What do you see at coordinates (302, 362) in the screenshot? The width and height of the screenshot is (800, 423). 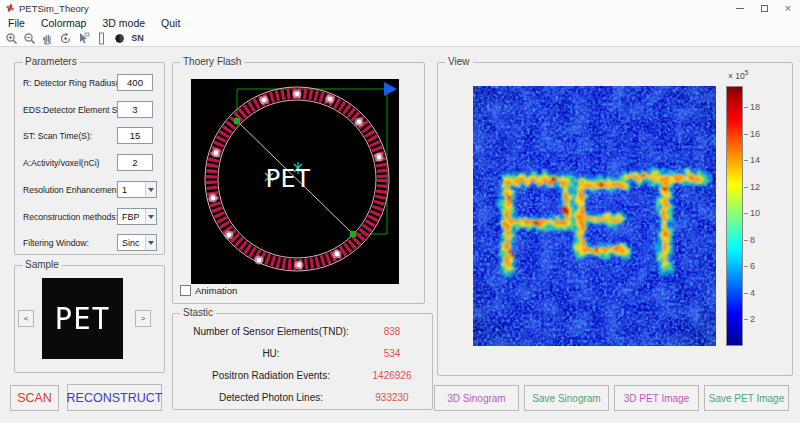 I see `stastic-panel: Stastic Number of Sensor Elements(TND): …` at bounding box center [302, 362].